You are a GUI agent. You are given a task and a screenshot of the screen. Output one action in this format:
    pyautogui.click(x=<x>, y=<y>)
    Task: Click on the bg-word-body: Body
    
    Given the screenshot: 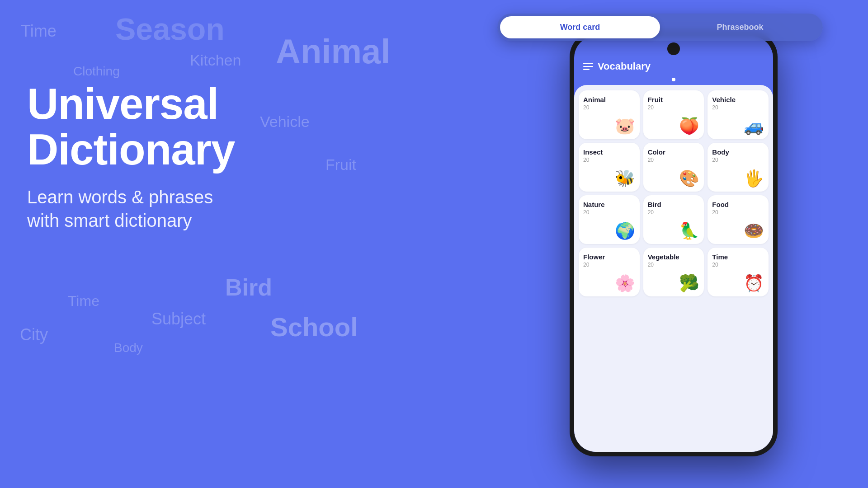 What is the action you would take?
    pyautogui.click(x=128, y=348)
    